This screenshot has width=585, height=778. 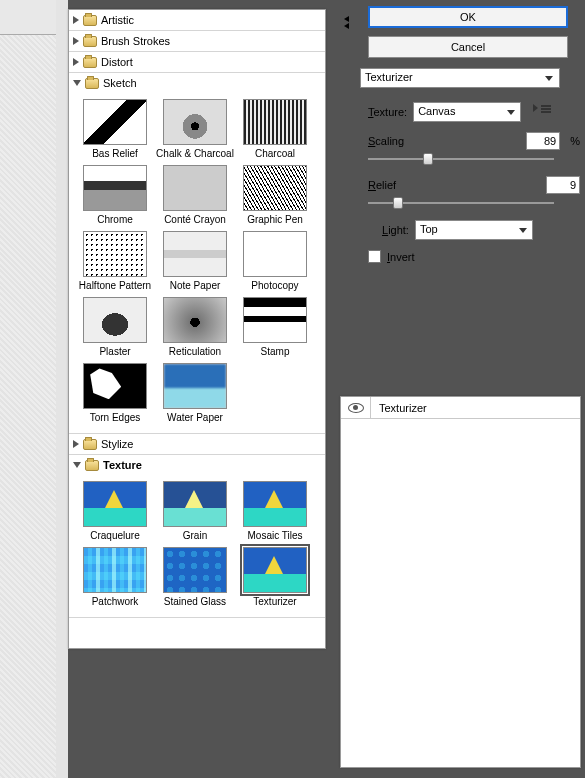 What do you see at coordinates (356, 408) in the screenshot?
I see `eye-icon` at bounding box center [356, 408].